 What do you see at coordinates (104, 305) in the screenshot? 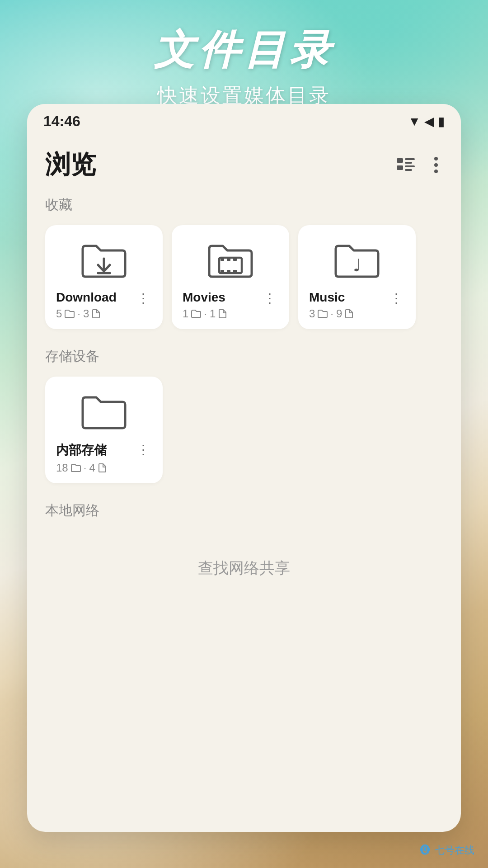
I see `folder-info-download: Download 5 · 3 ⋮` at bounding box center [104, 305].